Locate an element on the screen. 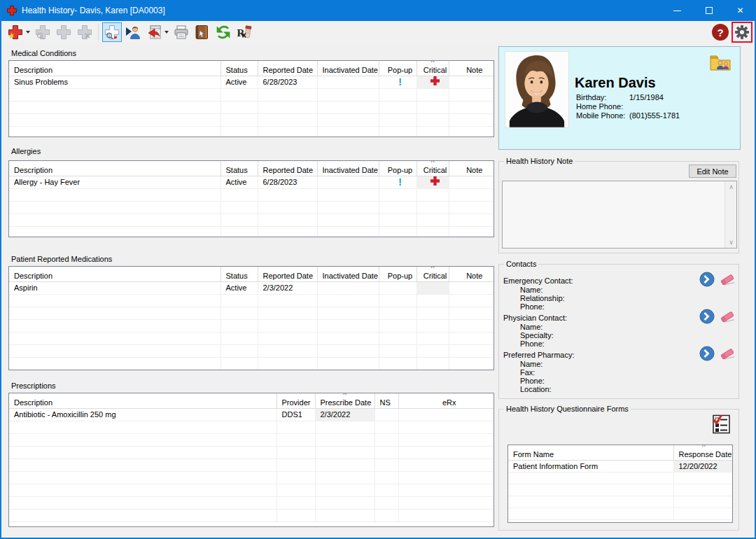 This screenshot has height=539, width=756. toolbar-separator is located at coordinates (98, 32).